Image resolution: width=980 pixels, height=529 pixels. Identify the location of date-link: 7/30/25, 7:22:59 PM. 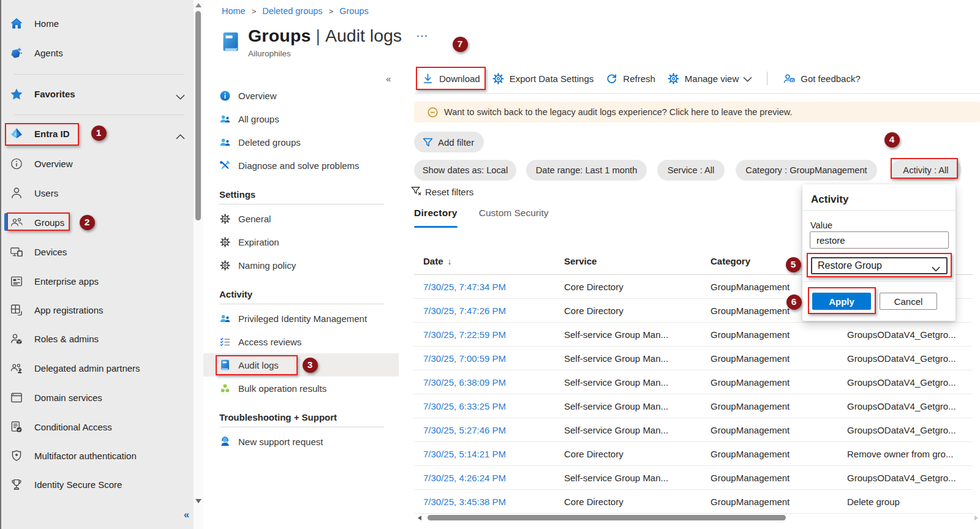
(491, 334).